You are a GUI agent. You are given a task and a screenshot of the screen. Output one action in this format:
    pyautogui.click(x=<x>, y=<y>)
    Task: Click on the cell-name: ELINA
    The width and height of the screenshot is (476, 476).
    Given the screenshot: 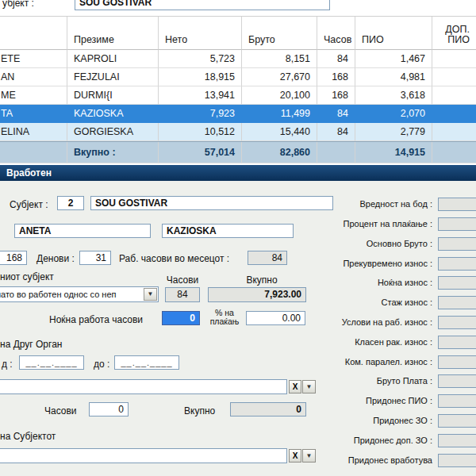 What is the action you would take?
    pyautogui.click(x=33, y=132)
    